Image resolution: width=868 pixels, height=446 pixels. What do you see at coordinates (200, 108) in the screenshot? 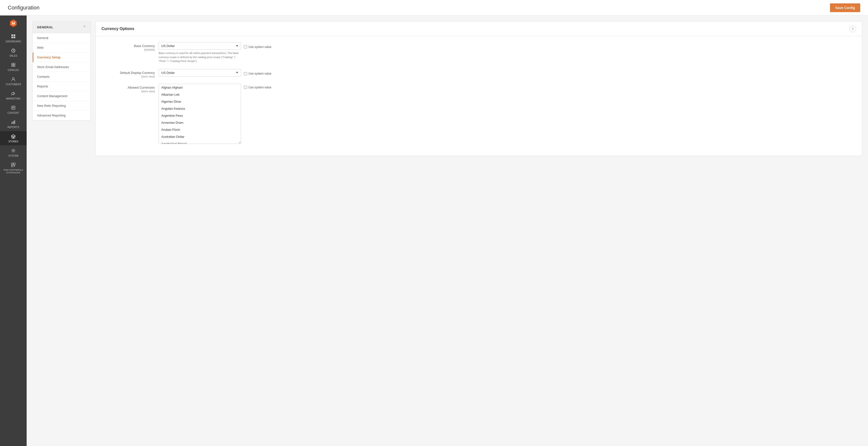
I see `currency-option-angolan: Angolan Kwanza` at bounding box center [200, 108].